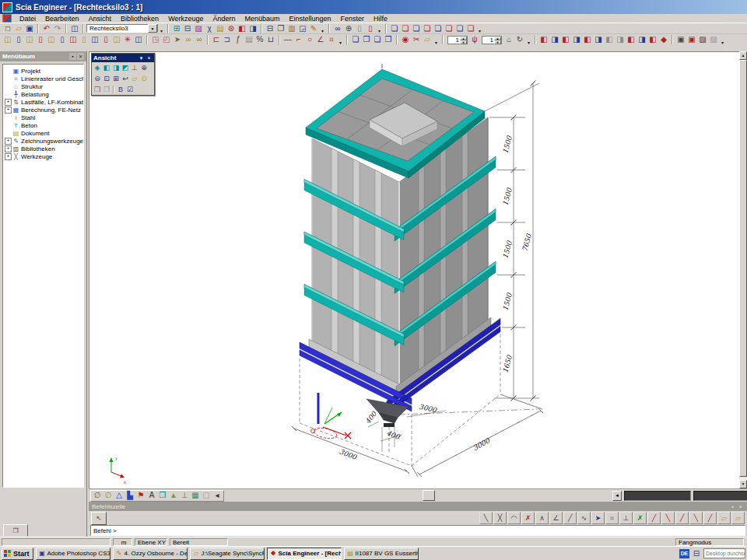 Image resolution: width=747 pixels, height=560 pixels. Describe the element at coordinates (682, 518) in the screenshot. I see `snap-line-3-icon: ╱` at that location.